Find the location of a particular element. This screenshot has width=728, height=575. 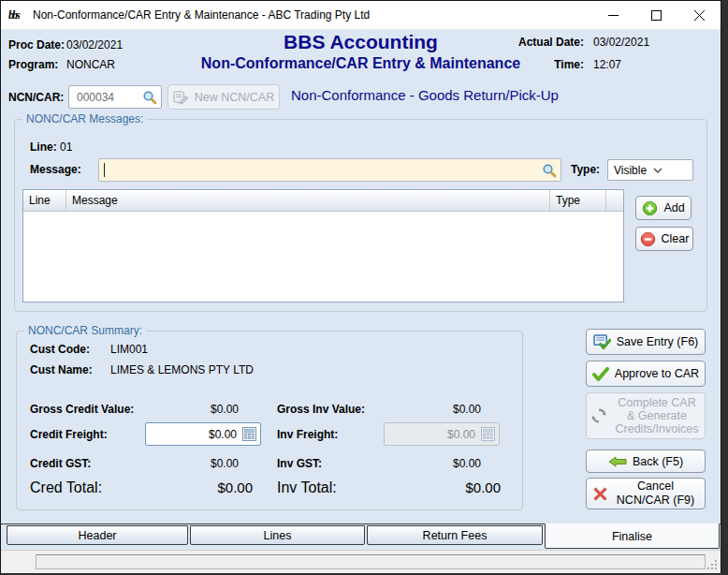

chevron-down-icon is located at coordinates (670, 170).